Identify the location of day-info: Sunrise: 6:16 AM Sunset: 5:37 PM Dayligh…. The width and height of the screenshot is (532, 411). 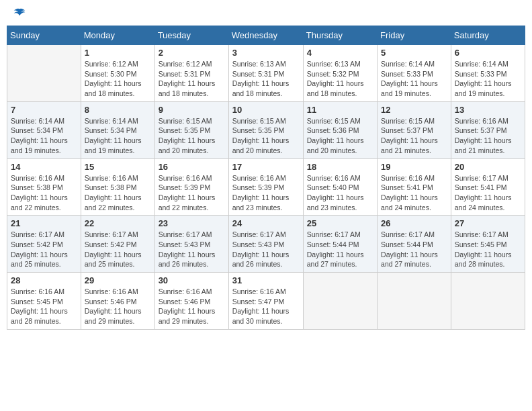
(488, 136).